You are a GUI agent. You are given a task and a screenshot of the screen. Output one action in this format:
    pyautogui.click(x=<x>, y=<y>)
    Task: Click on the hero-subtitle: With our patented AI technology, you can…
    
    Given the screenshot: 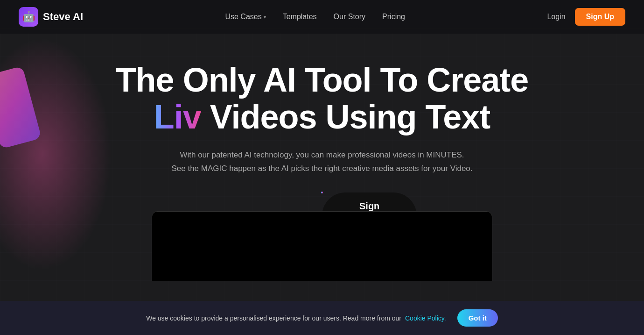 What is the action you would take?
    pyautogui.click(x=322, y=162)
    